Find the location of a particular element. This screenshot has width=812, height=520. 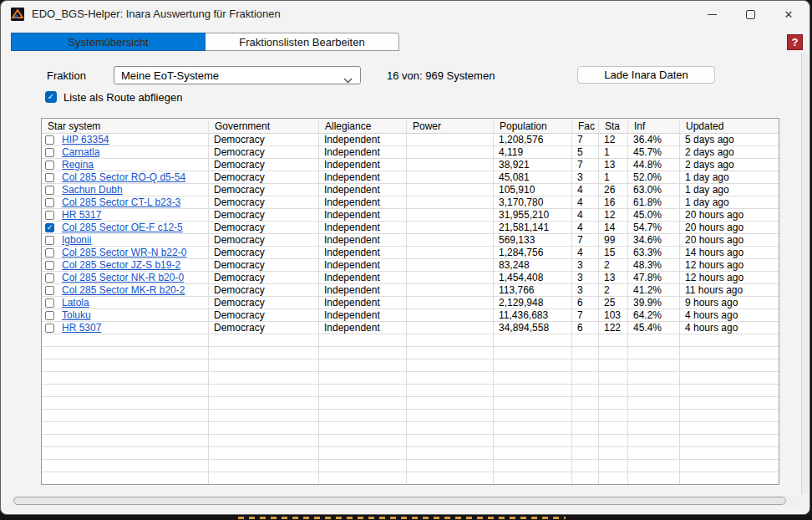

inf-cell: 45.0% is located at coordinates (654, 216).